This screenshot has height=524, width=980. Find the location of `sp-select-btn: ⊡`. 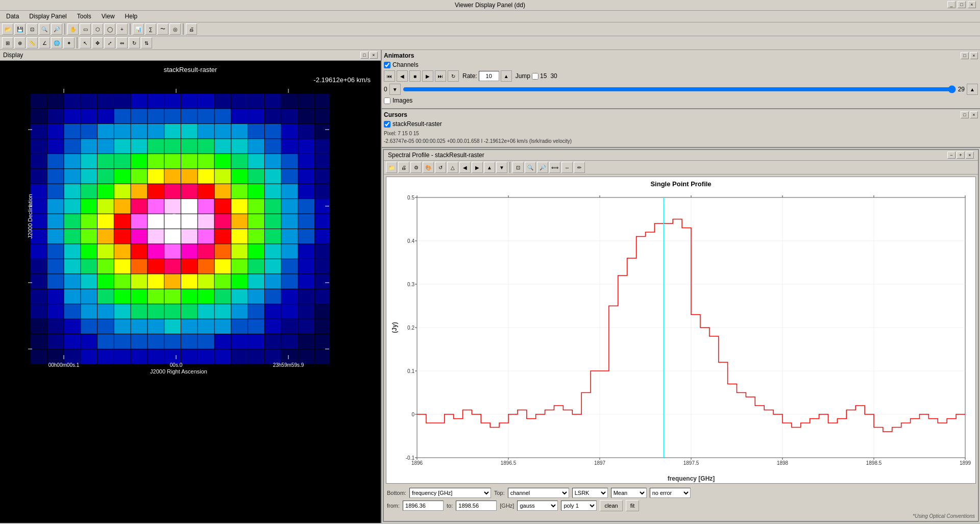

sp-select-btn: ⊡ is located at coordinates (518, 167).